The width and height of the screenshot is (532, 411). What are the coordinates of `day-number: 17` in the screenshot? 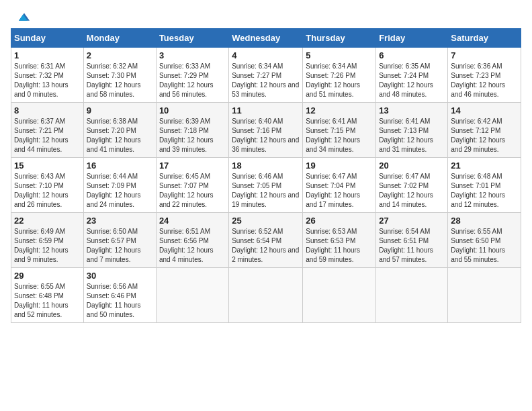 It's located at (192, 165).